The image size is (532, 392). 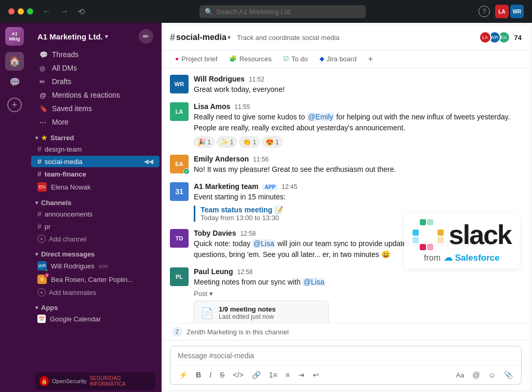 What do you see at coordinates (296, 59) in the screenshot?
I see `tab-todo: ☑ To do` at bounding box center [296, 59].